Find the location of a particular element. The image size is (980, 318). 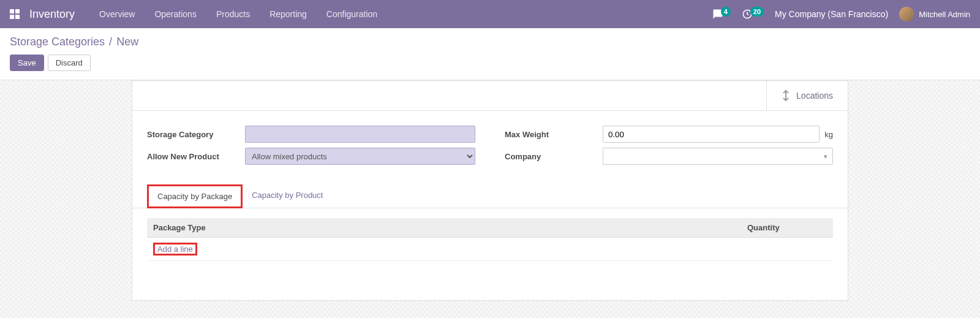

storage-category-label: Storage Category is located at coordinates (196, 135).